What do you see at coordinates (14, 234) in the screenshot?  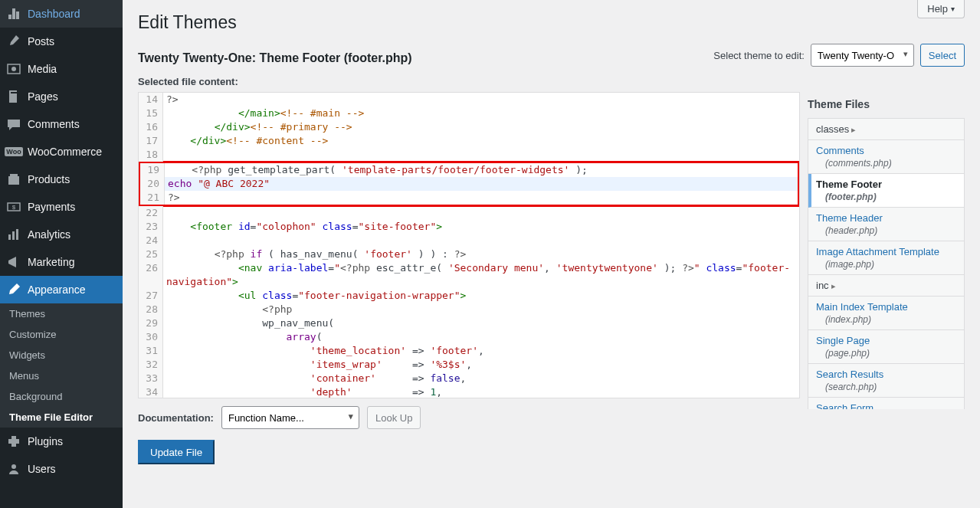 I see `analytics-icon` at bounding box center [14, 234].